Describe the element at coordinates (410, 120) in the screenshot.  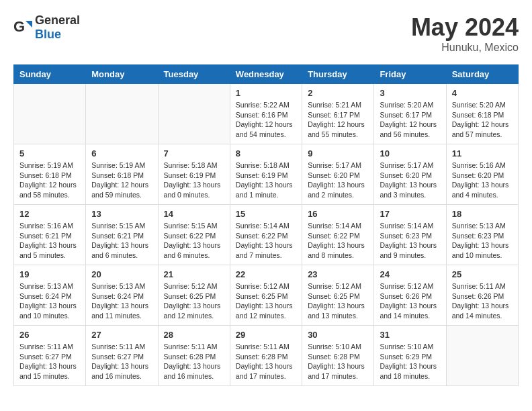
I see `day-info: Sunrise: 5:20 AM Sunset: 6:17 PM Dayligh…` at that location.